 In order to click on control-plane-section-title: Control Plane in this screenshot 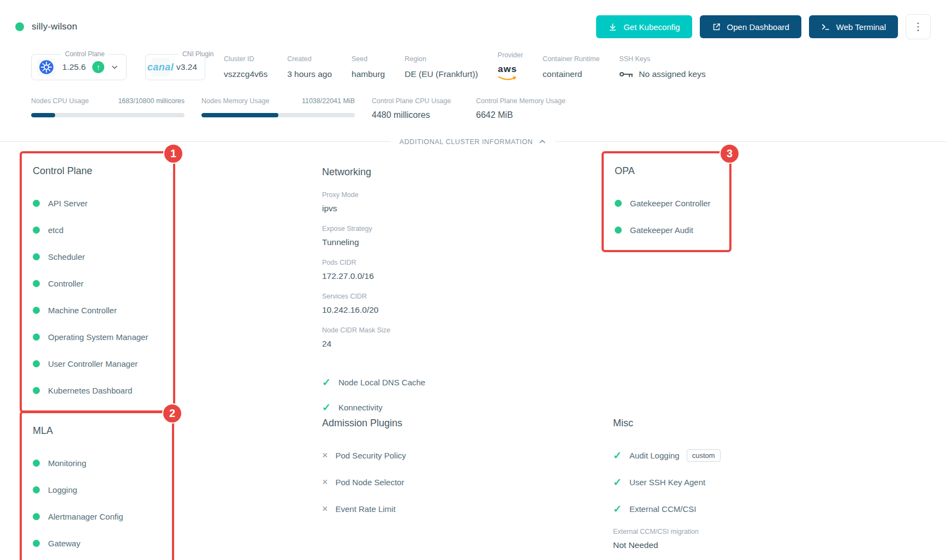, I will do `click(97, 171)`.